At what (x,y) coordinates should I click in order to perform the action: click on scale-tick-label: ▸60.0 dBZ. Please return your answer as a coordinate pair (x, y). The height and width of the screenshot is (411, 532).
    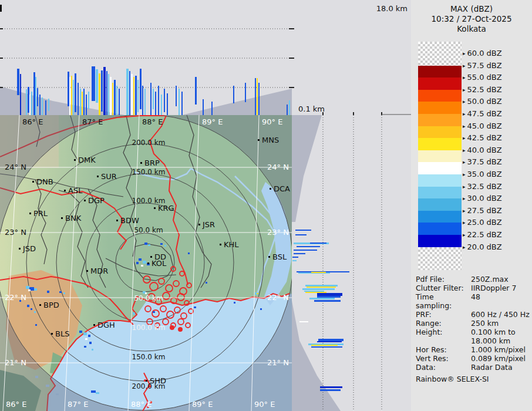
    Looking at the image, I should click on (483, 53).